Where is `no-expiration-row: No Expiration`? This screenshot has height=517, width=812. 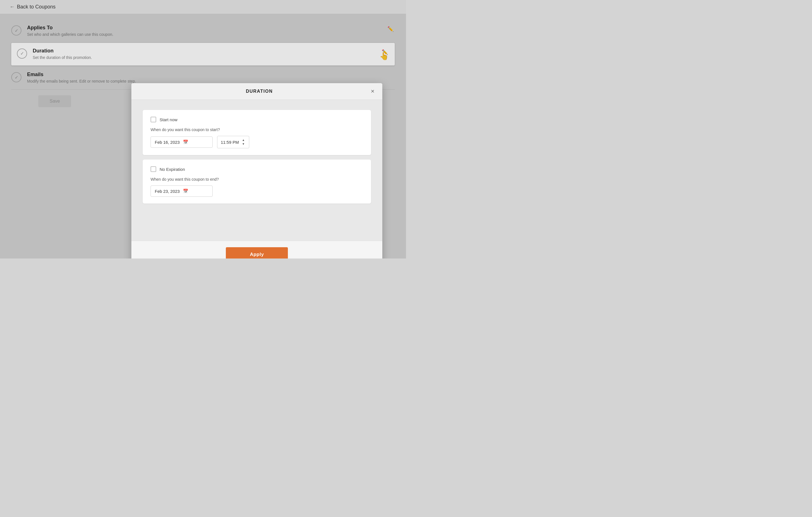
no-expiration-row: No Expiration is located at coordinates (257, 169).